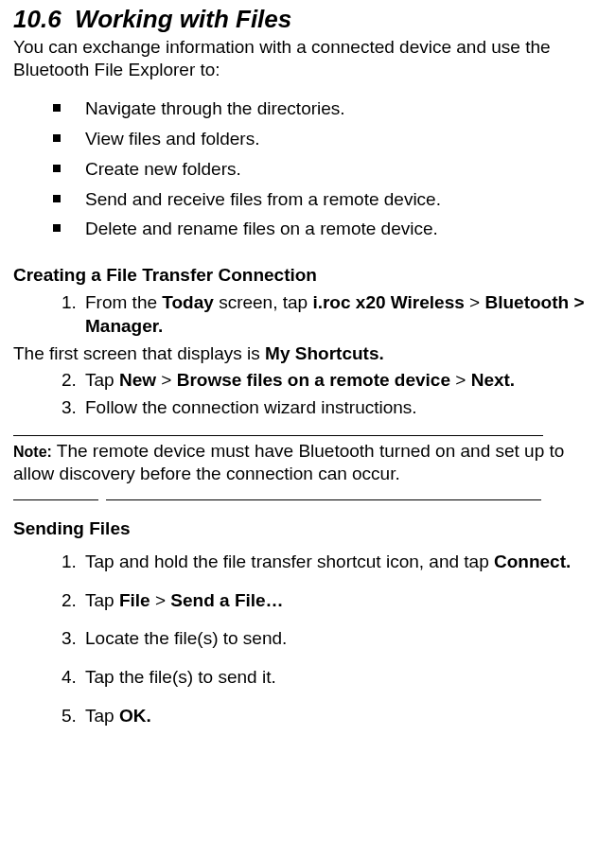 The image size is (616, 858). What do you see at coordinates (343, 562) in the screenshot?
I see `list-item: Tap and hold the file transfer shortcut …` at bounding box center [343, 562].